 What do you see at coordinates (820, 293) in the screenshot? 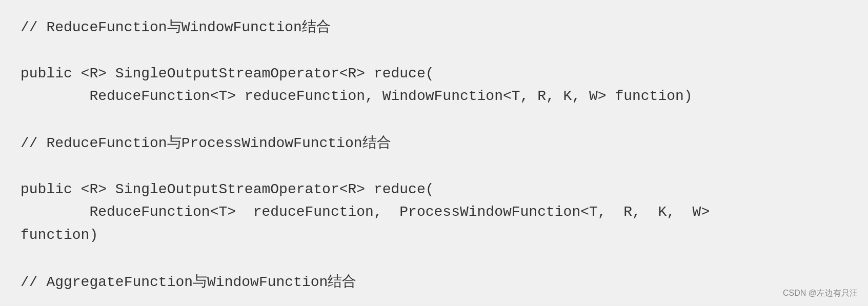
I see `watermark: CSDN @左边有只汪` at bounding box center [820, 293].